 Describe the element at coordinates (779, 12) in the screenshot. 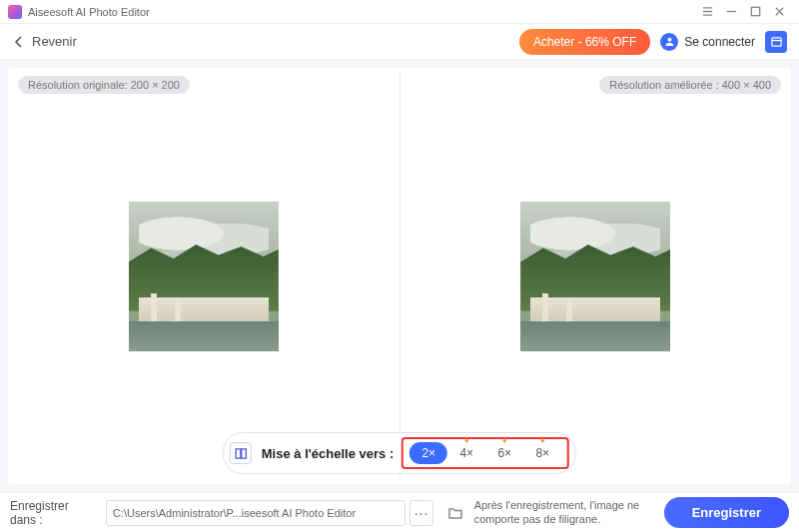

I see `close-button` at that location.